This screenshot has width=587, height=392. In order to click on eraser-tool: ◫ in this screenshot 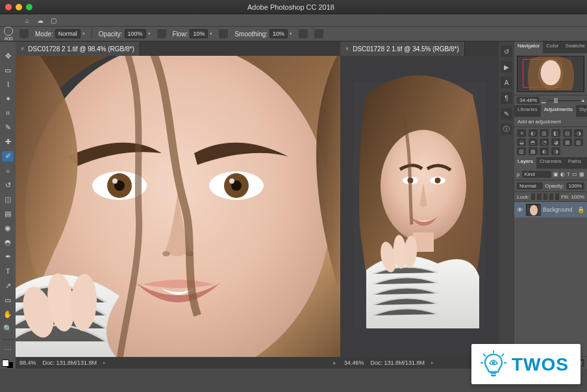, I will do `click(8, 199)`.